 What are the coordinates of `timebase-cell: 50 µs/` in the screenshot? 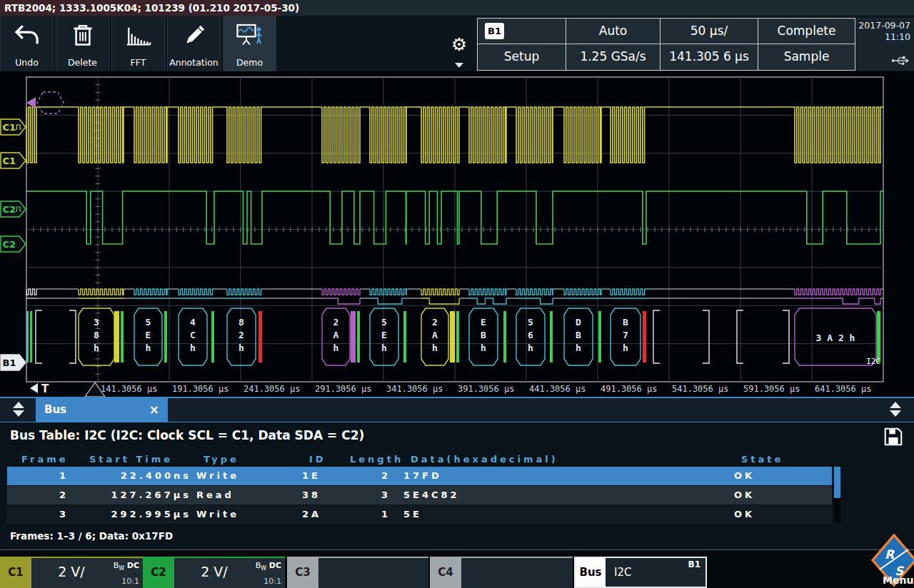 It's located at (709, 31).